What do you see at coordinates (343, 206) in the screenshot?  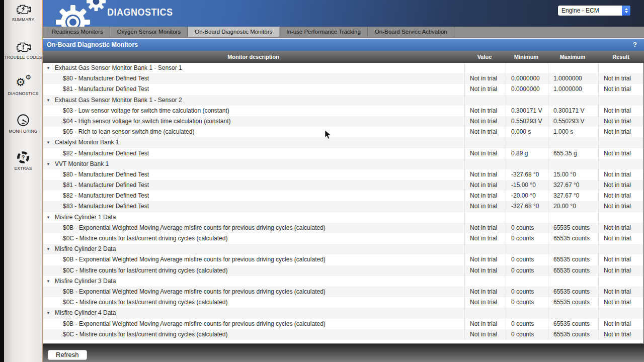 I see `table-row: ▼$83 - Manufacturer Defined Test Not in …` at bounding box center [343, 206].